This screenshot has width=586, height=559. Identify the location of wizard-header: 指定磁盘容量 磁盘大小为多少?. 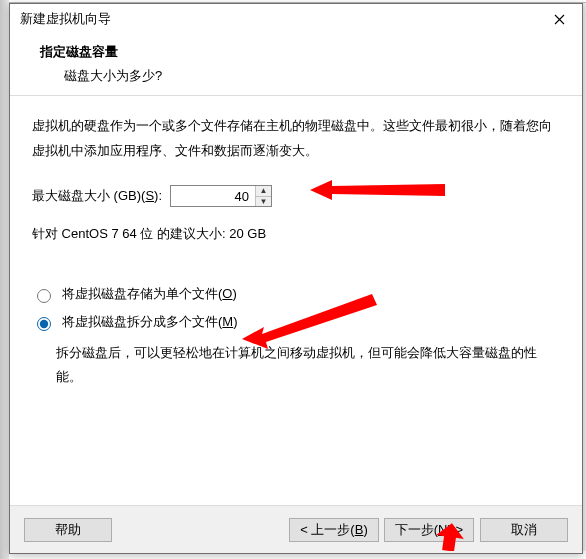
(296, 65).